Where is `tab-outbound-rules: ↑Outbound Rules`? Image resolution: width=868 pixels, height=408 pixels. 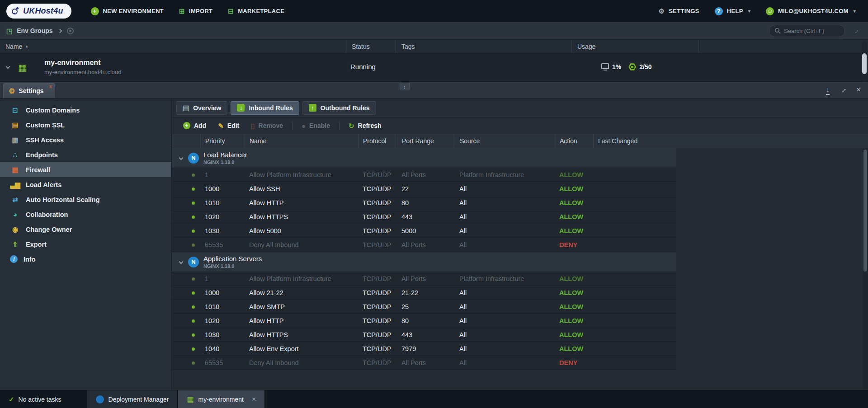
tab-outbound-rules: ↑Outbound Rules is located at coordinates (339, 108).